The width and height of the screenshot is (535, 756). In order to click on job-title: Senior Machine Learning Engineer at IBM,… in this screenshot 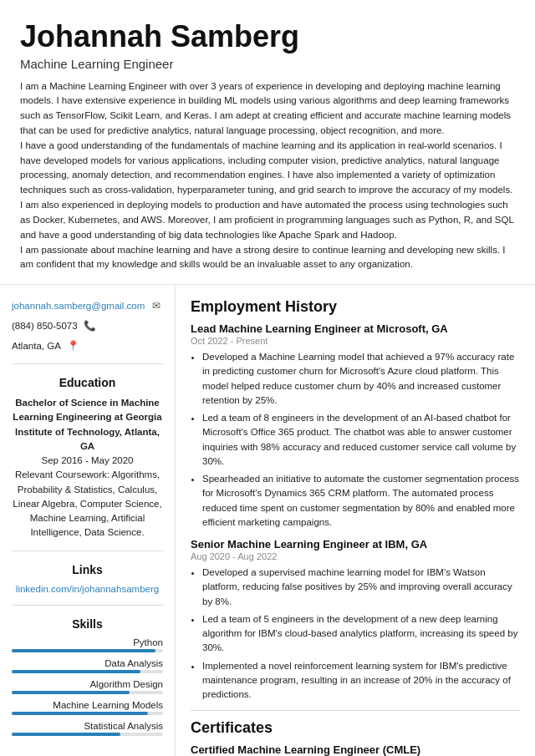, I will do `click(355, 545)`.